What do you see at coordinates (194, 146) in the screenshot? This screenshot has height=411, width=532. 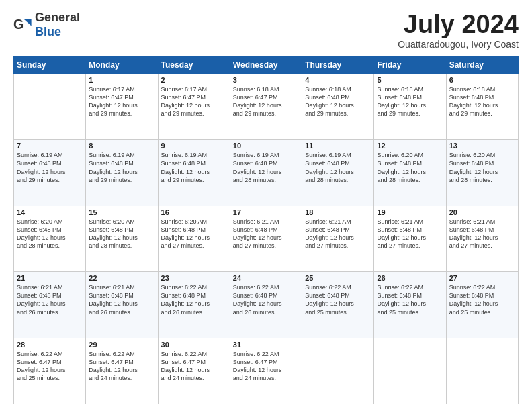 I see `day-number: 9` at bounding box center [194, 146].